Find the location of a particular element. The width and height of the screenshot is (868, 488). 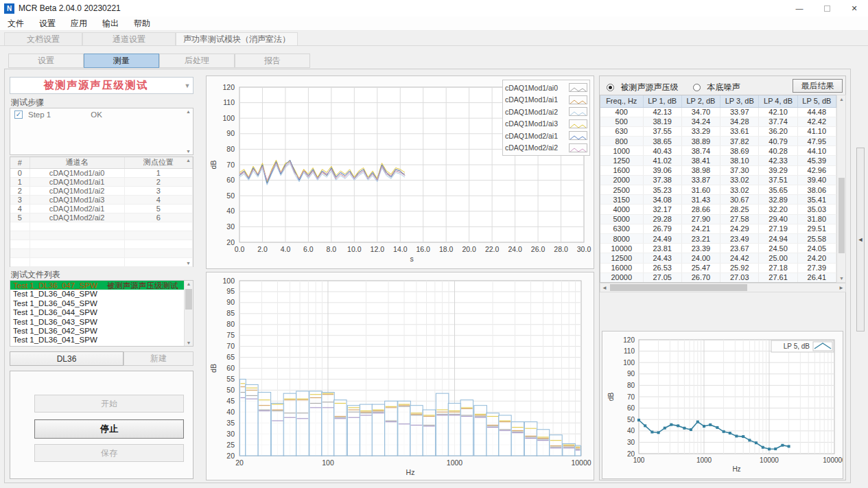

svg-text: 4.0 is located at coordinates (285, 249).